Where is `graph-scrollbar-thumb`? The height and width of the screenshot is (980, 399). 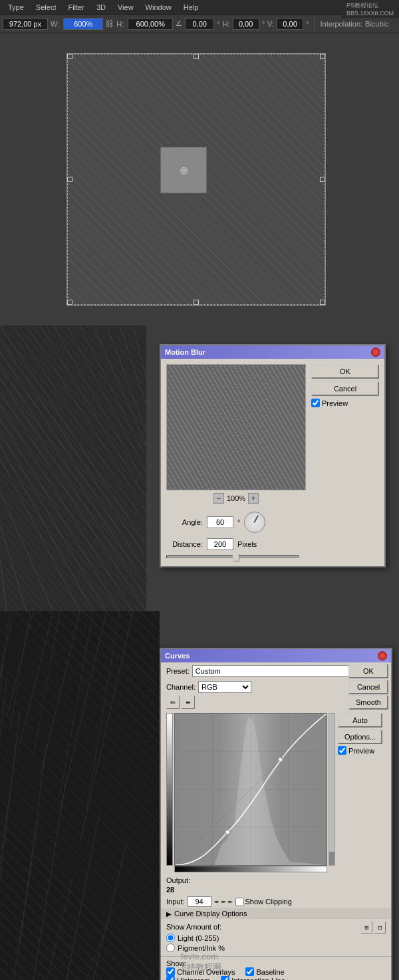
graph-scrollbar-thumb is located at coordinates (332, 858).